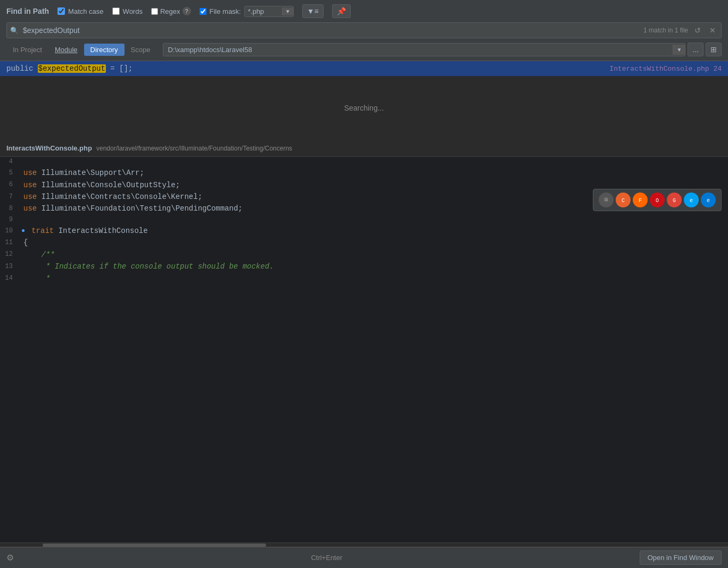  What do you see at coordinates (640, 201) in the screenshot?
I see `svg-text: F` at bounding box center [640, 201].